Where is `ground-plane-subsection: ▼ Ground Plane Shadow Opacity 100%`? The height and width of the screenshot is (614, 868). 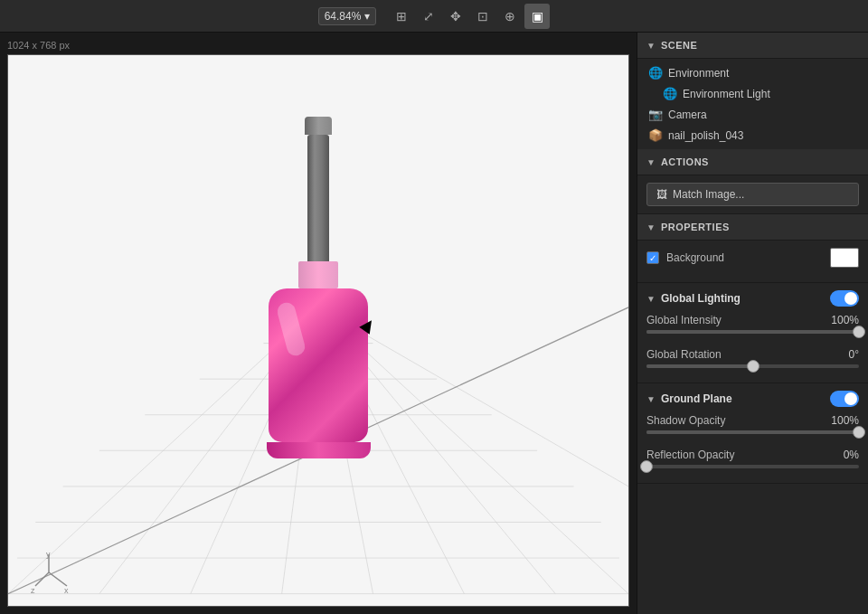 ground-plane-subsection: ▼ Ground Plane Shadow Opacity 100% is located at coordinates (752, 434).